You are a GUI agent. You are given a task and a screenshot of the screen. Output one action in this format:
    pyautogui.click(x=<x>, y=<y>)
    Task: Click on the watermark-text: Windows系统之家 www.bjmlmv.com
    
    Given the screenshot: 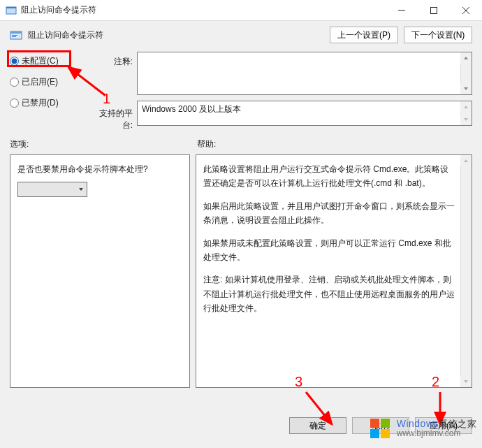 What is the action you would take?
    pyautogui.click(x=437, y=428)
    